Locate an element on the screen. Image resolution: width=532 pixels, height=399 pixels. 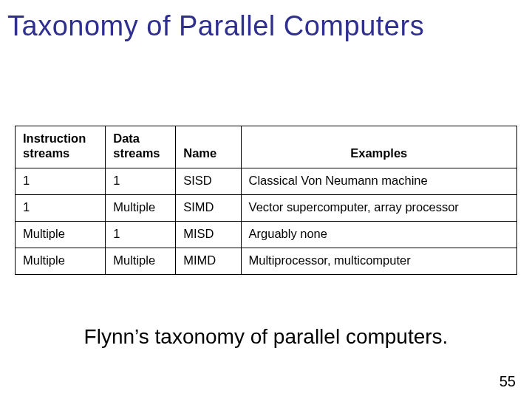
cell-examples: Vector supercomputer, array processor is located at coordinates (378, 208).